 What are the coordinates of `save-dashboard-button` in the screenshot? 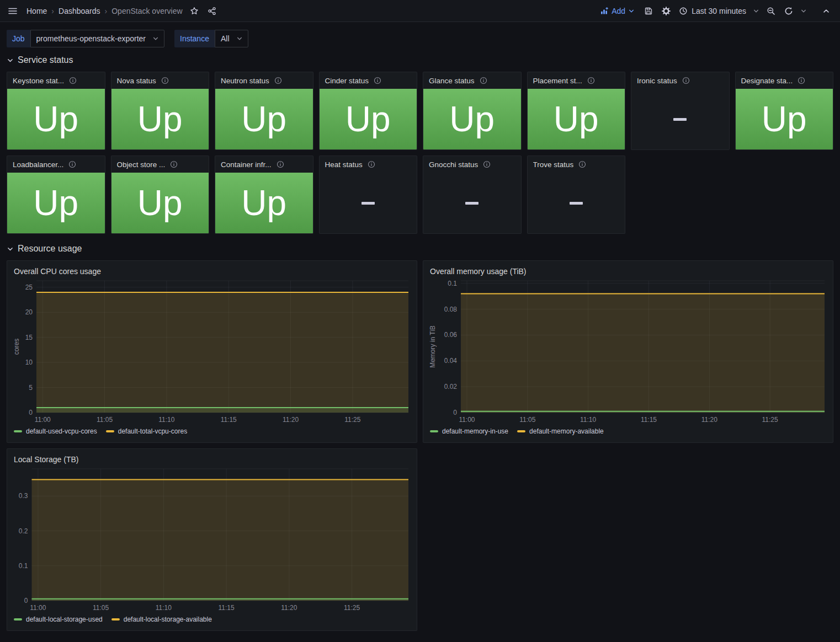 It's located at (648, 11).